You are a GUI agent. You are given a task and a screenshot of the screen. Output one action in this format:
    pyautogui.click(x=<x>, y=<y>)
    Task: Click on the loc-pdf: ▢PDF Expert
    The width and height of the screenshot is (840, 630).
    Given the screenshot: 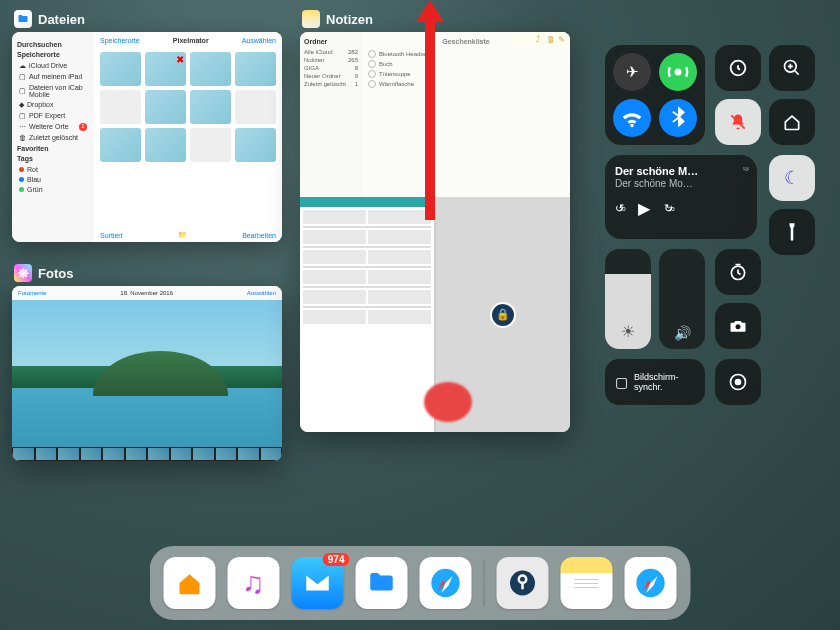 What is the action you would take?
    pyautogui.click(x=53, y=116)
    